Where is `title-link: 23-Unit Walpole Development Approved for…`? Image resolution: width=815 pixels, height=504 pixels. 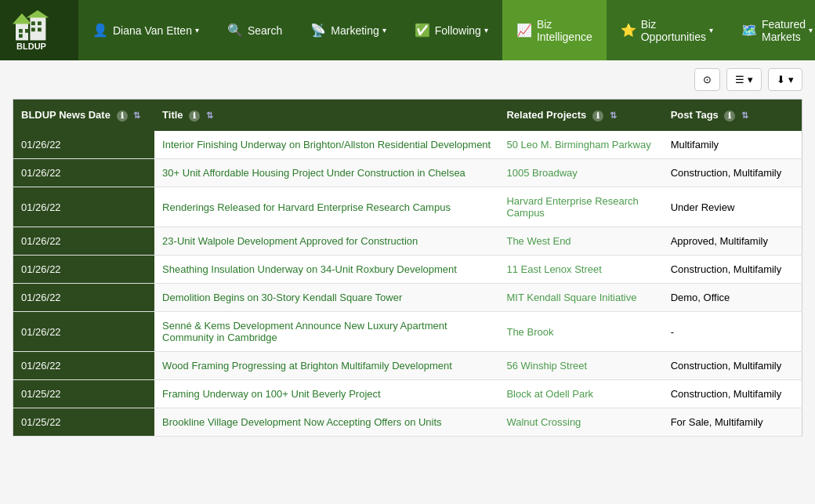
title-link: 23-Unit Walpole Development Approved for… is located at coordinates (290, 241).